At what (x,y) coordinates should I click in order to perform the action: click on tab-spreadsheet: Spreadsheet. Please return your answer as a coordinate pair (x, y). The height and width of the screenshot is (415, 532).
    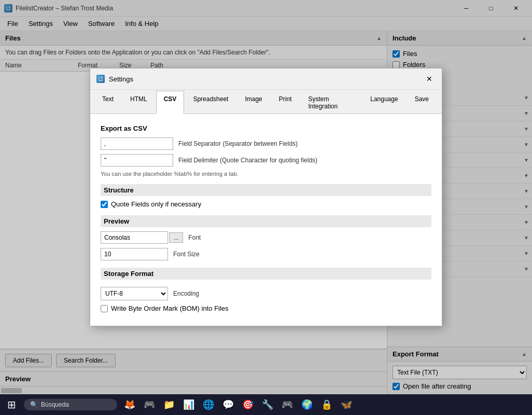
    Looking at the image, I should click on (211, 103).